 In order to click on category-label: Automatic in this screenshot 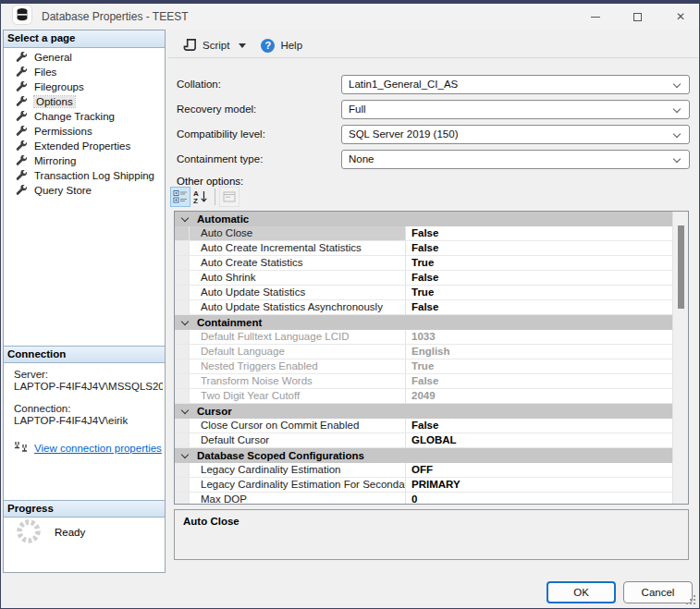, I will do `click(223, 219)`.